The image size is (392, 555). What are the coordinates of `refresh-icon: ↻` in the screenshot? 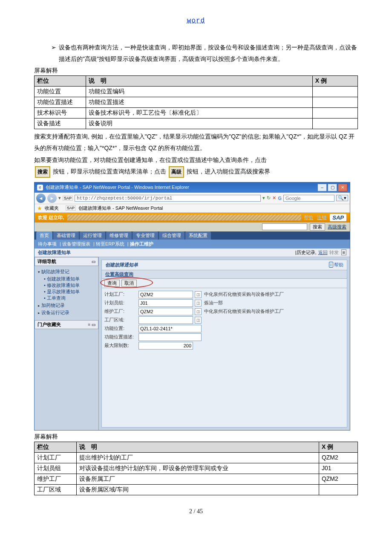 It's located at (268, 198).